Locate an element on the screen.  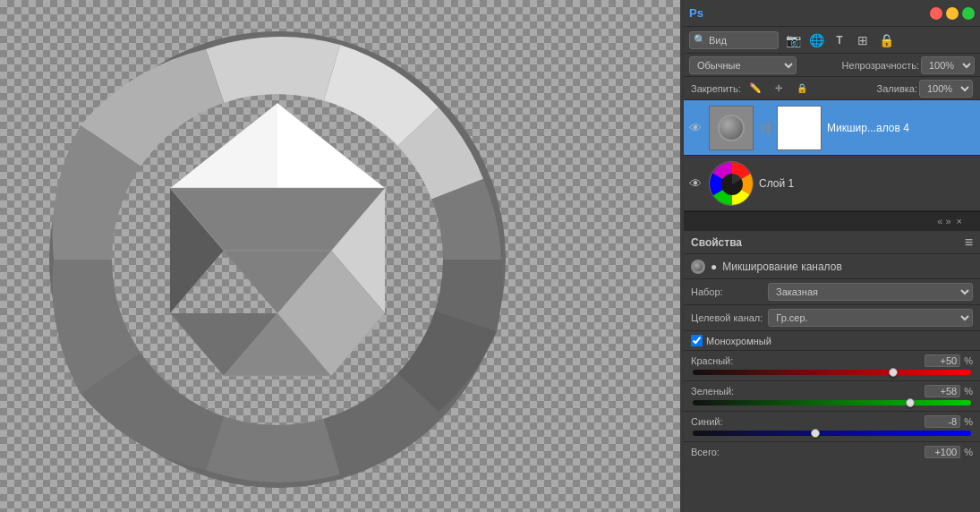
layer-controls: Обычные Непрозрачность: 100% is located at coordinates (832, 65).